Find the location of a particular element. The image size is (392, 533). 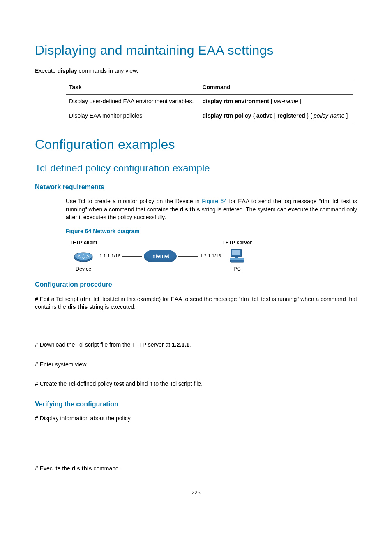

network-requirements-text: Use Tcl to create a monitor policy on th… is located at coordinates (211, 210).